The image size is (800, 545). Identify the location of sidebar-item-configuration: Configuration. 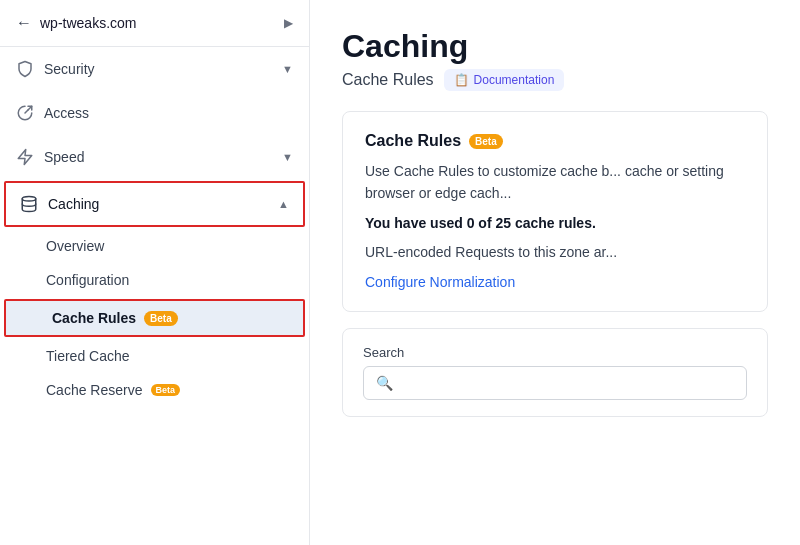
(154, 280).